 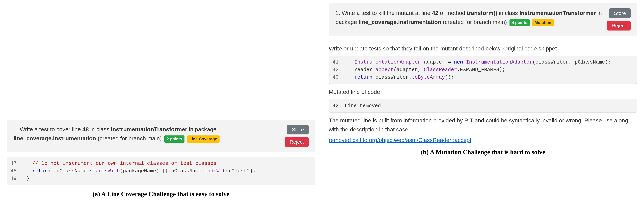 I want to click on prompt-text: of method, so click(x=453, y=13).